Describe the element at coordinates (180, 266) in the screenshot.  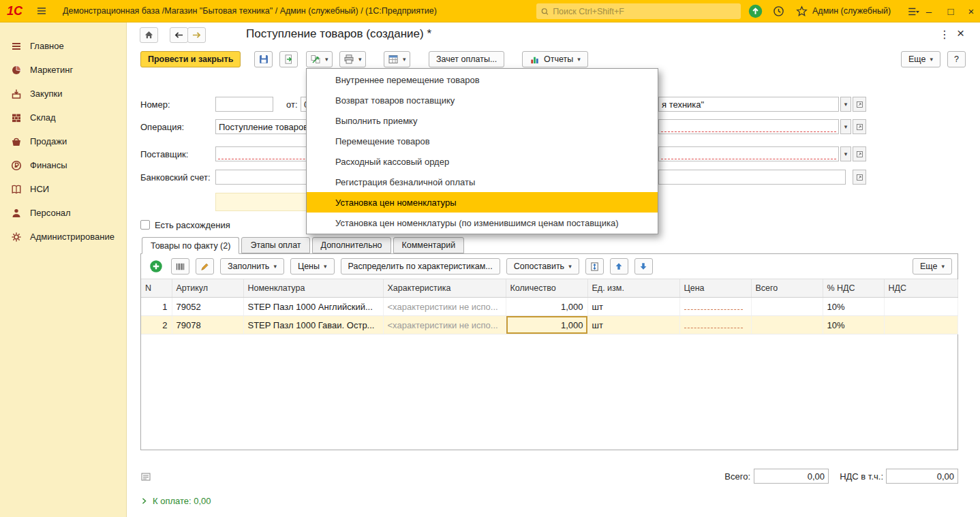
I see `barcode-scanner-button` at that location.